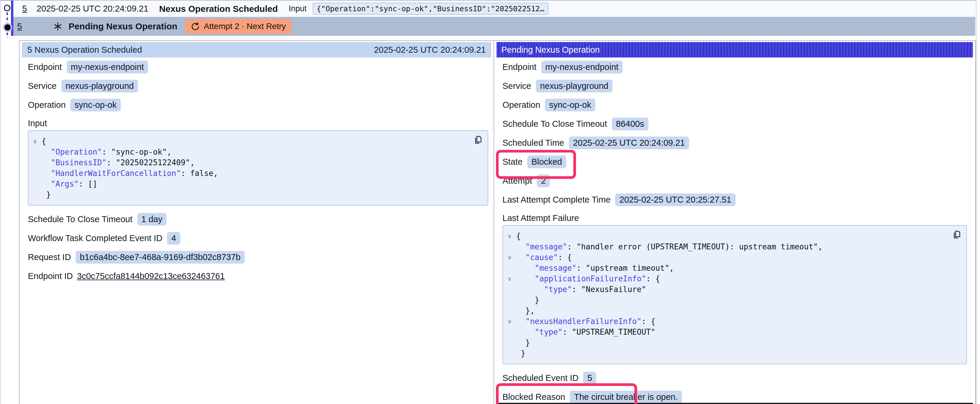 The image size is (980, 404). What do you see at coordinates (256, 50) in the screenshot?
I see `event-detail-header: 5 Nexus Operation Scheduled 2025-02-25 U…` at bounding box center [256, 50].